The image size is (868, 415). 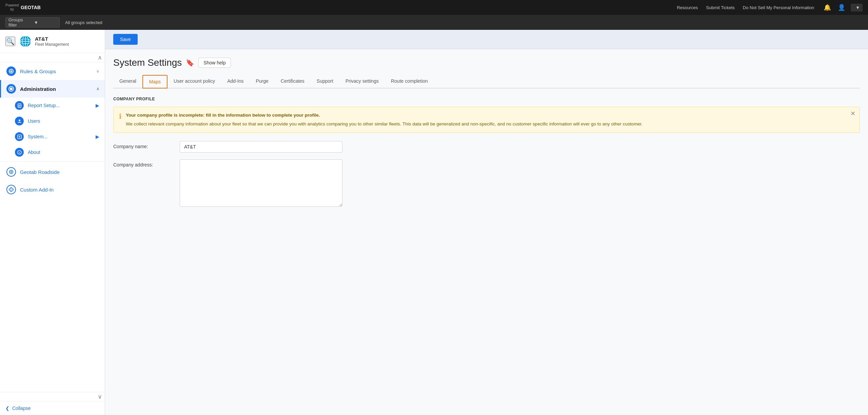 I want to click on company-name-label: Company name:, so click(x=144, y=145).